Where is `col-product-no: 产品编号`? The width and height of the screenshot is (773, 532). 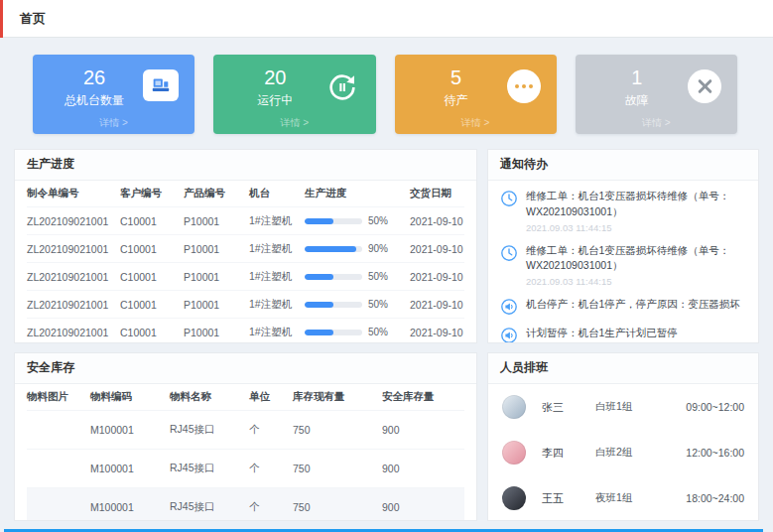 col-product-no: 产品编号 is located at coordinates (216, 194).